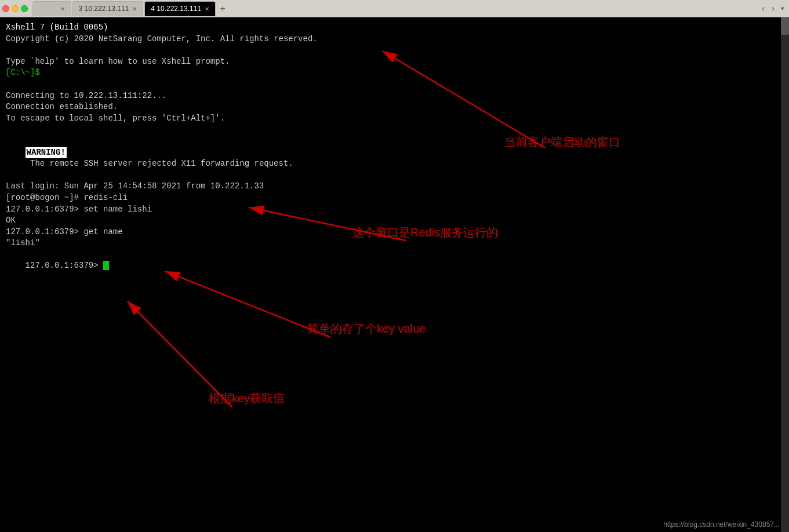 This screenshot has width=789, height=532. Describe the element at coordinates (763, 9) in the screenshot. I see `nav-prev-button: ‹` at that location.